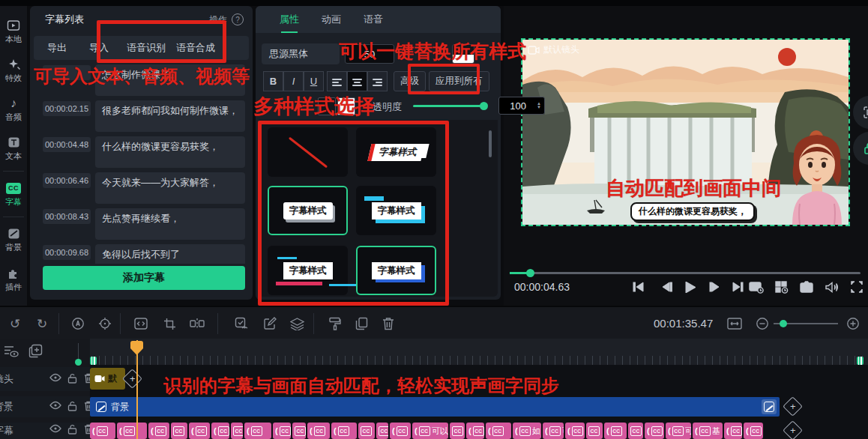  Describe the element at coordinates (13, 279) in the screenshot. I see `sidebar-item-plugin: 插件` at that location.